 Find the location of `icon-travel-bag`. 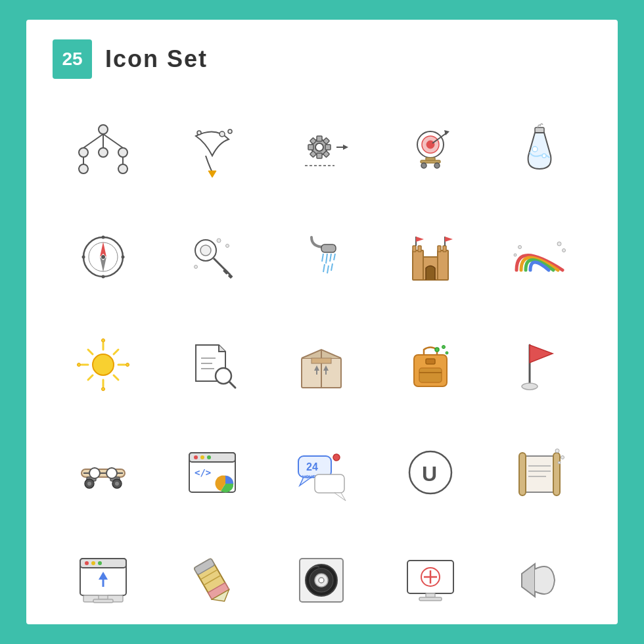

icon-travel-bag is located at coordinates (430, 365).